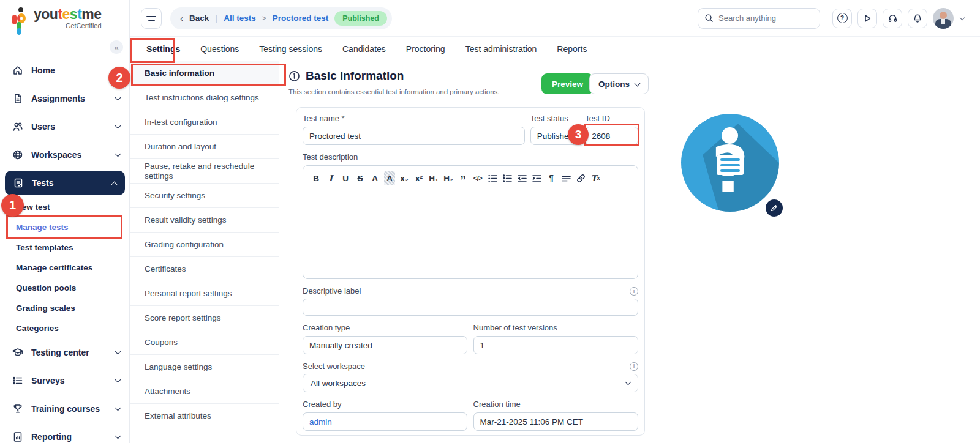 The width and height of the screenshot is (980, 443). Describe the element at coordinates (65, 352) in the screenshot. I see `sidebar-item-testing-center: Testing center` at that location.